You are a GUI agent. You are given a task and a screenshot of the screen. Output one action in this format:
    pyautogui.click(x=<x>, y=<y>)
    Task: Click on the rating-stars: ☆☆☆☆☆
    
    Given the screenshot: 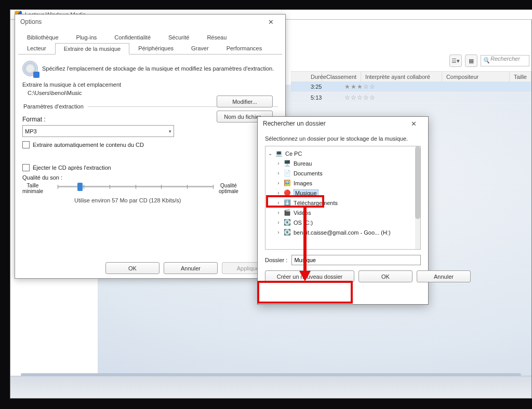 What is the action you would take?
    pyautogui.click(x=357, y=98)
    